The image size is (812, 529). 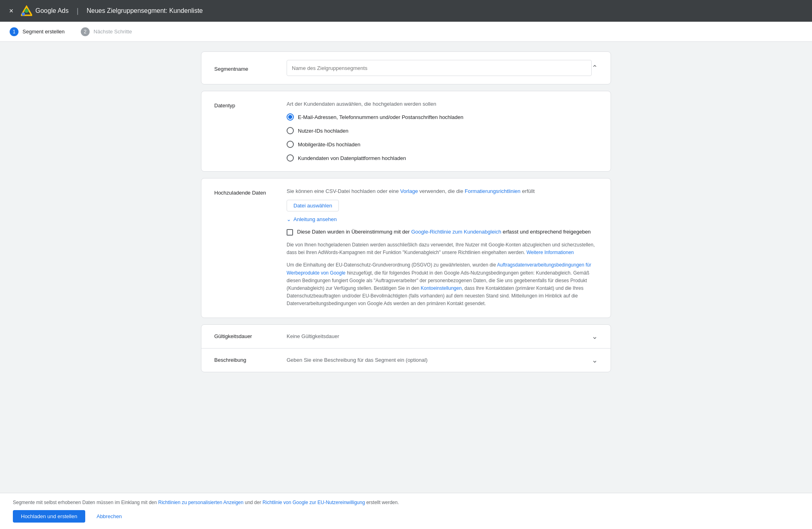 I want to click on upload-desc-suffix: erfüllt, so click(x=527, y=191).